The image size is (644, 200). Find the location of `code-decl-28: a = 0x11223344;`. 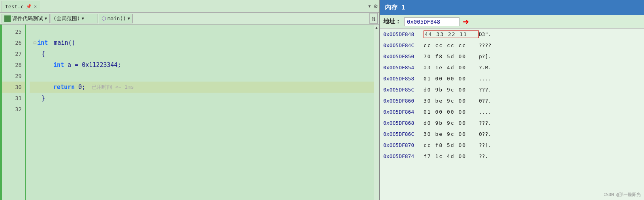

code-decl-28: a = 0x11223344; is located at coordinates (92, 65).